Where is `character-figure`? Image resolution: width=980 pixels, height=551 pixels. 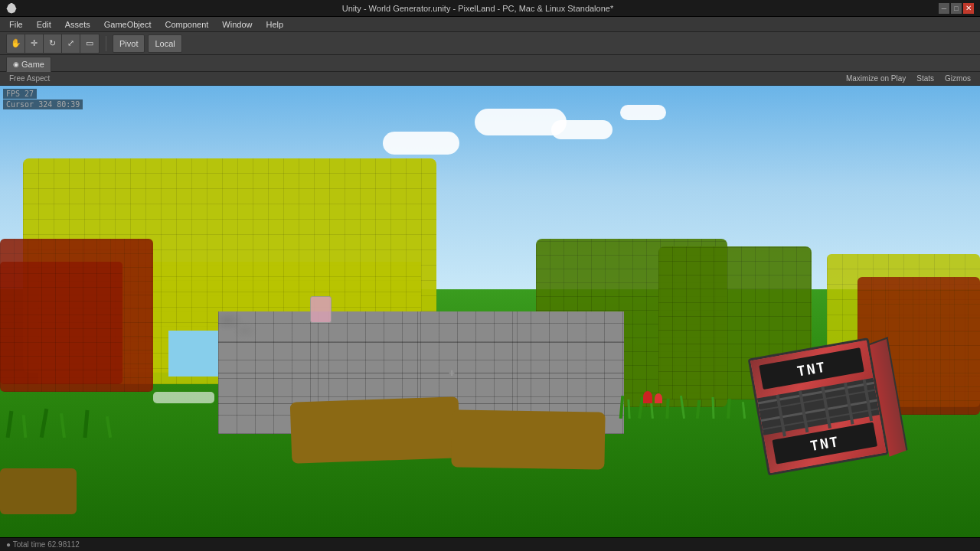
character-figure is located at coordinates (321, 309).